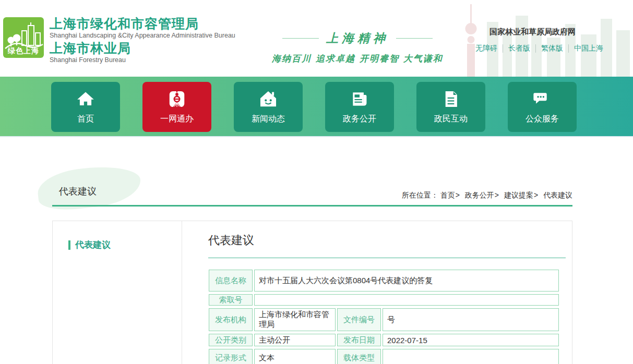 The image size is (633, 364). What do you see at coordinates (387, 258) in the screenshot?
I see `content-title-rule` at bounding box center [387, 258].